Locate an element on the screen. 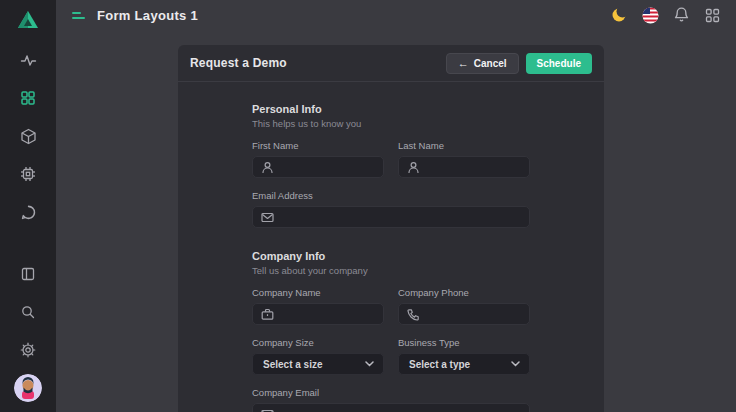 This screenshot has width=736, height=412. business-type-label: Business Type is located at coordinates (464, 342).